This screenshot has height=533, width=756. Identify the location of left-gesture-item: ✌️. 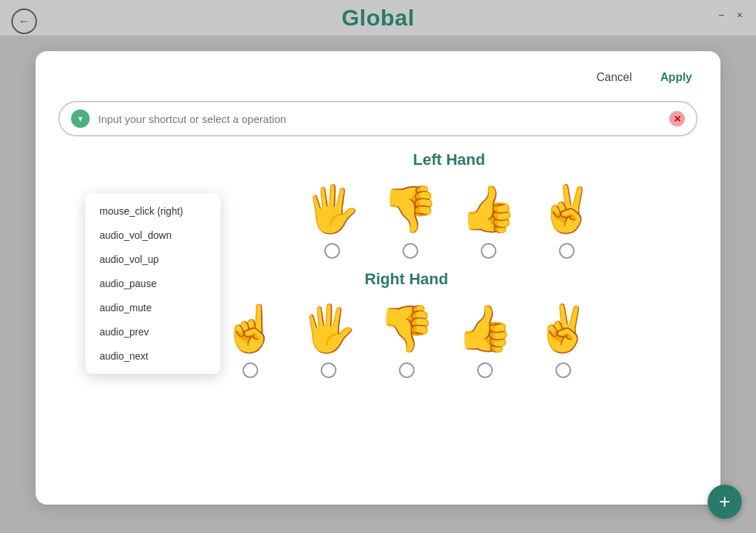
(567, 220).